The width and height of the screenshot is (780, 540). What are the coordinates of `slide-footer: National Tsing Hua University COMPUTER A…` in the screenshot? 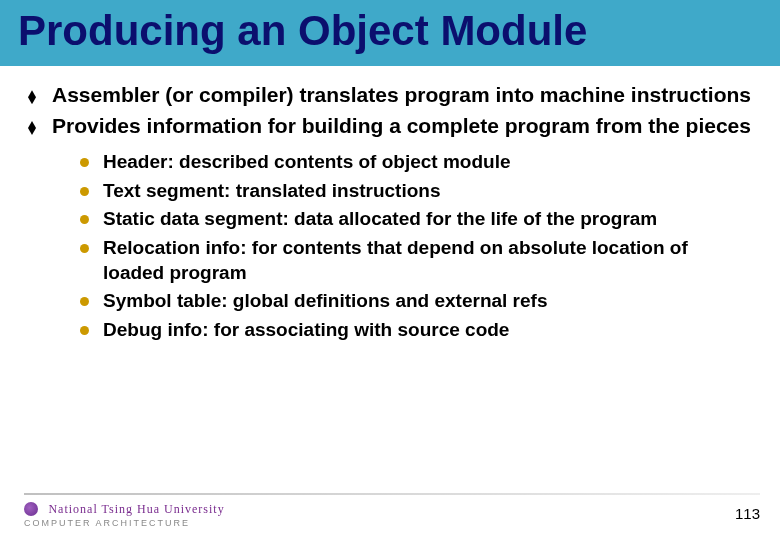 It's located at (390, 510).